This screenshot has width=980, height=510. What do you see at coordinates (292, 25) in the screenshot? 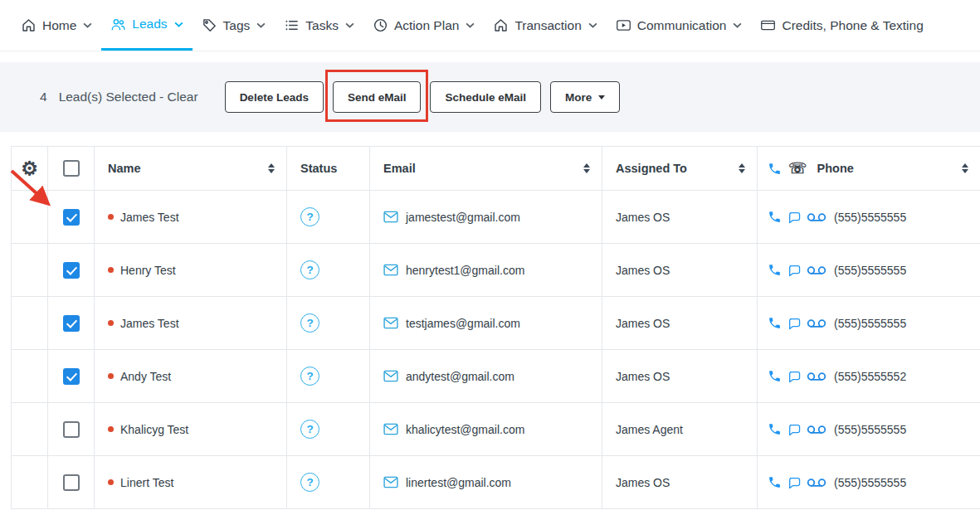
I see `tasks-list-icon` at bounding box center [292, 25].